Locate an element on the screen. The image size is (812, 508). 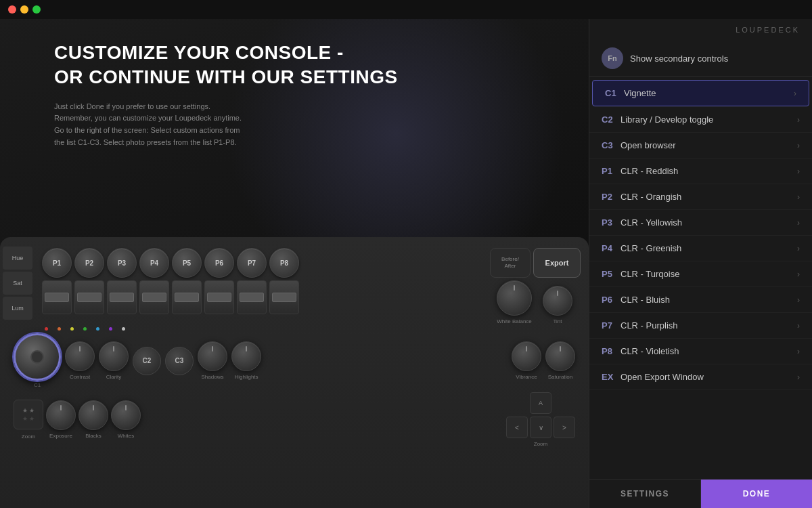
preset-p7: P7 is located at coordinates (252, 263).